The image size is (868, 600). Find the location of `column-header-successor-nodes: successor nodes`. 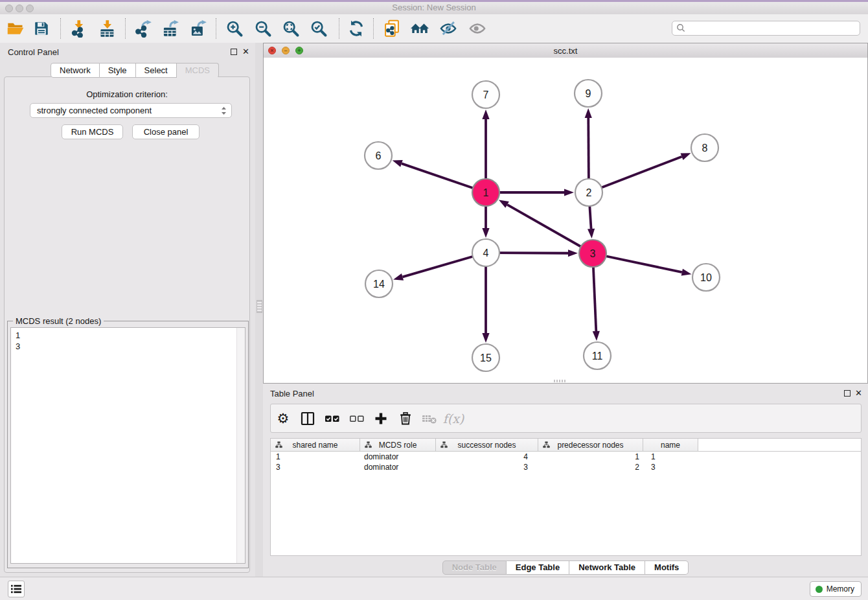

column-header-successor-nodes: successor nodes is located at coordinates (487, 444).